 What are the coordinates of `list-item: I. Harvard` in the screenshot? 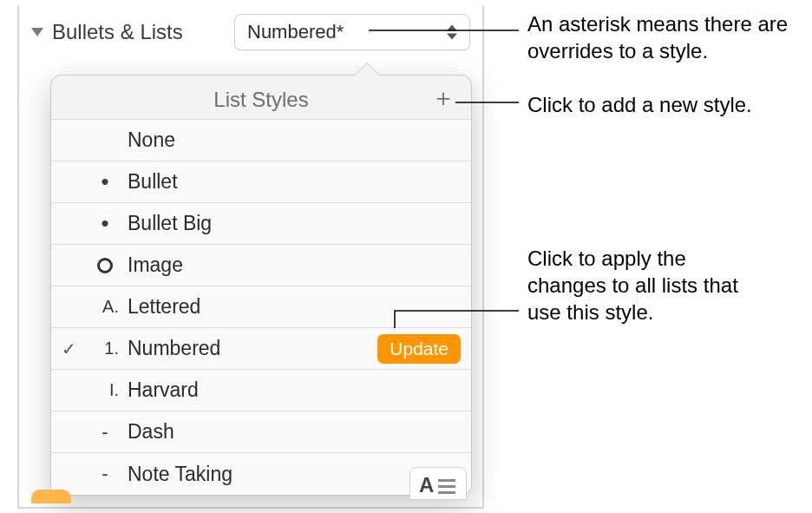 It's located at (261, 391).